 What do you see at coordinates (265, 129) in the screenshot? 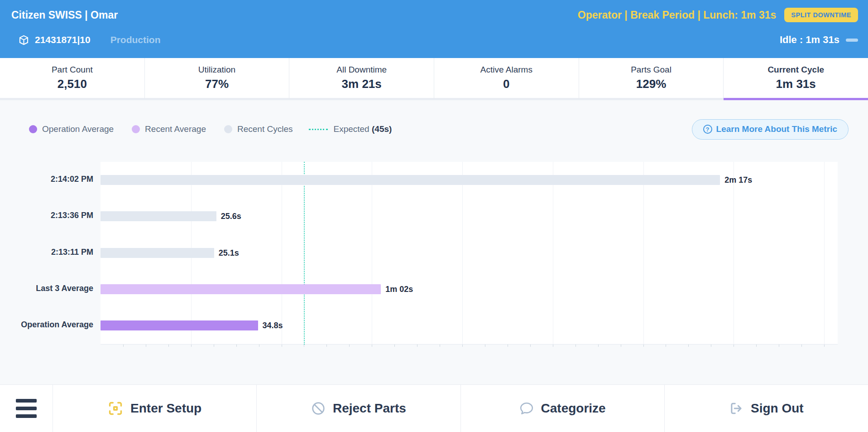
I see `legend-item-label: Recent Cycles` at bounding box center [265, 129].